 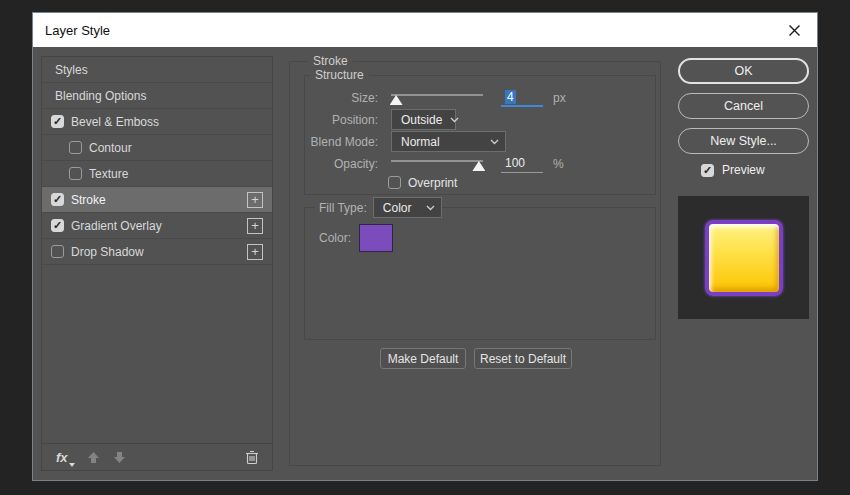 I want to click on cancel-button: Cancel, so click(x=744, y=106).